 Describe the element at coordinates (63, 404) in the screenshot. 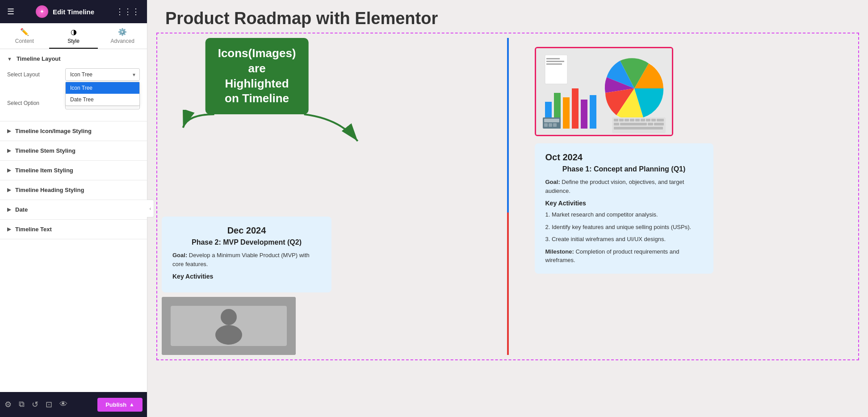

I see `eye-icon: 👁` at that location.